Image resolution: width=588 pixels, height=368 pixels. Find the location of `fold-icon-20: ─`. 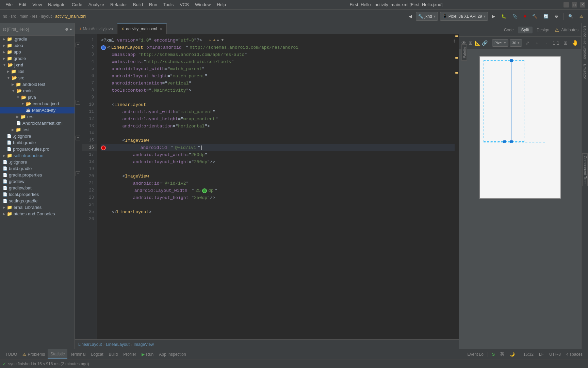

fold-icon-20: ─ is located at coordinates (78, 174).